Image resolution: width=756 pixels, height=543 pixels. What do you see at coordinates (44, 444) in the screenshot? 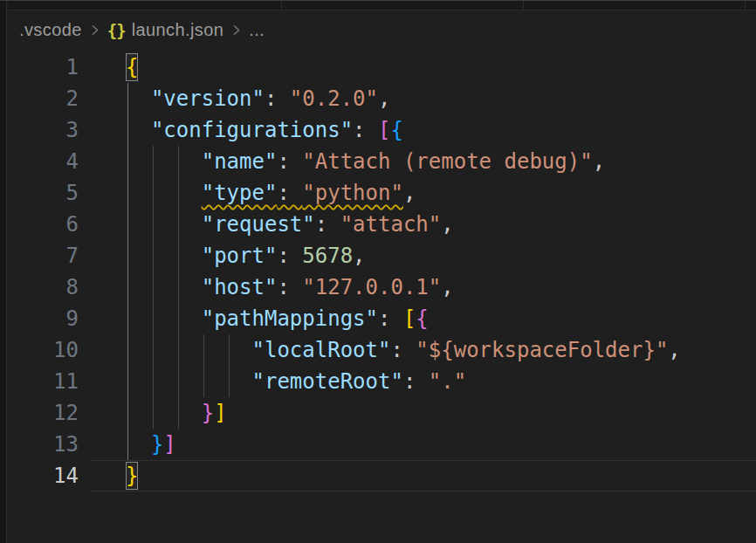
I see `line-number: 13` at bounding box center [44, 444].